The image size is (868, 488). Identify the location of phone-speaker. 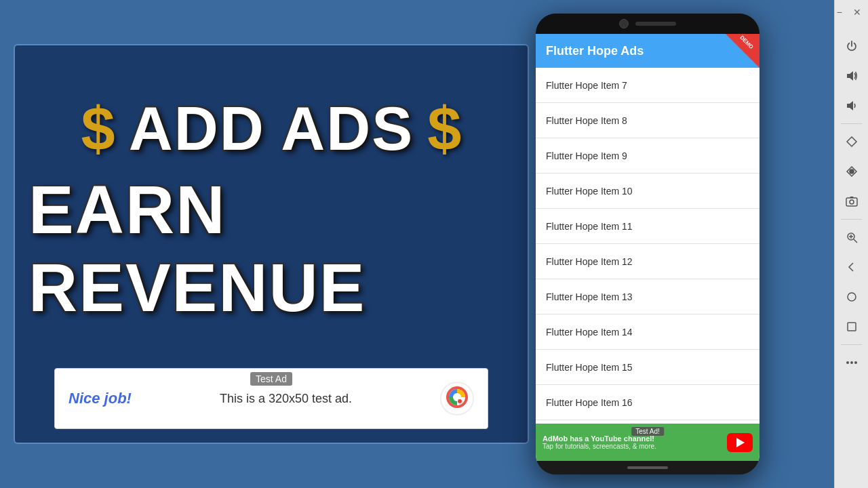
(656, 24).